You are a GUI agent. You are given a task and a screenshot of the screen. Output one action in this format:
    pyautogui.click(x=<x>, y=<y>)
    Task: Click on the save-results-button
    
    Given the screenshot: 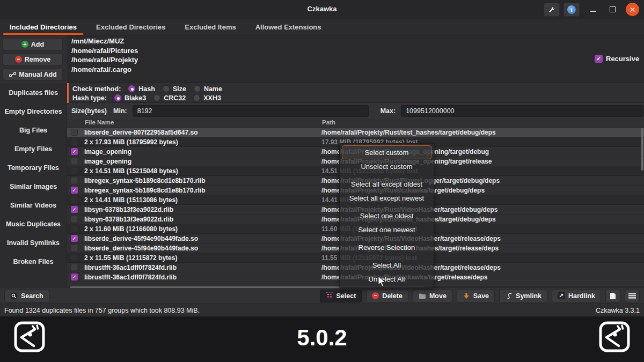 What is the action you would take?
    pyautogui.click(x=613, y=296)
    